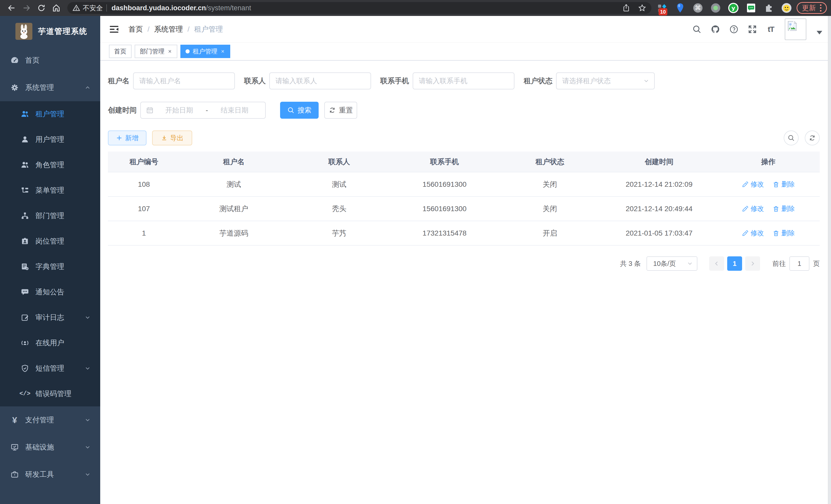 Image resolution: width=831 pixels, height=504 pixels. Describe the element at coordinates (626, 8) in the screenshot. I see `share-icon` at that location.